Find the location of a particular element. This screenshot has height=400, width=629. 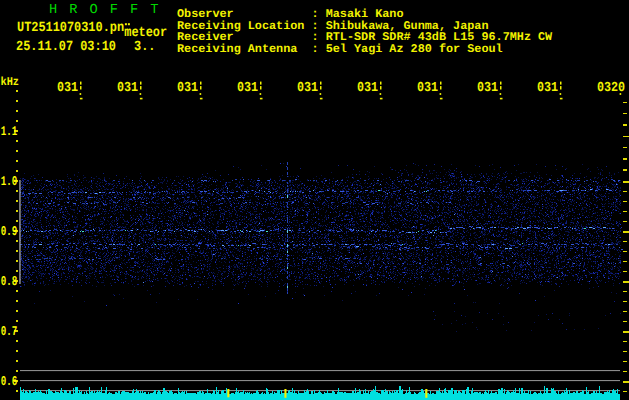

svg-text: 0.8 is located at coordinates (10, 282).